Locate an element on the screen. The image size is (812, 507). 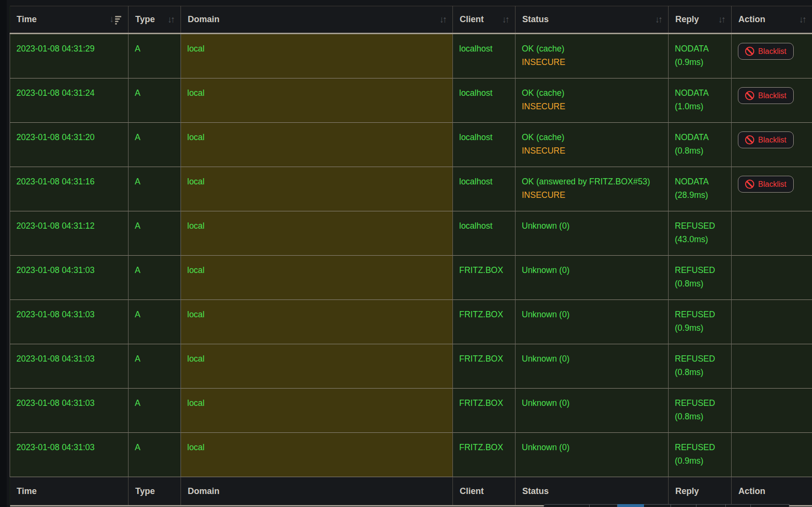
client-cell: localhost is located at coordinates (484, 189).